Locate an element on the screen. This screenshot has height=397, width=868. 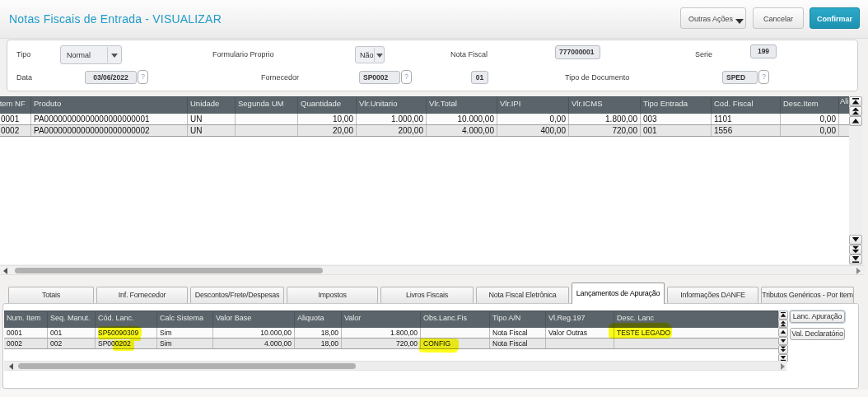
column-header: Unidade is located at coordinates (211, 105).